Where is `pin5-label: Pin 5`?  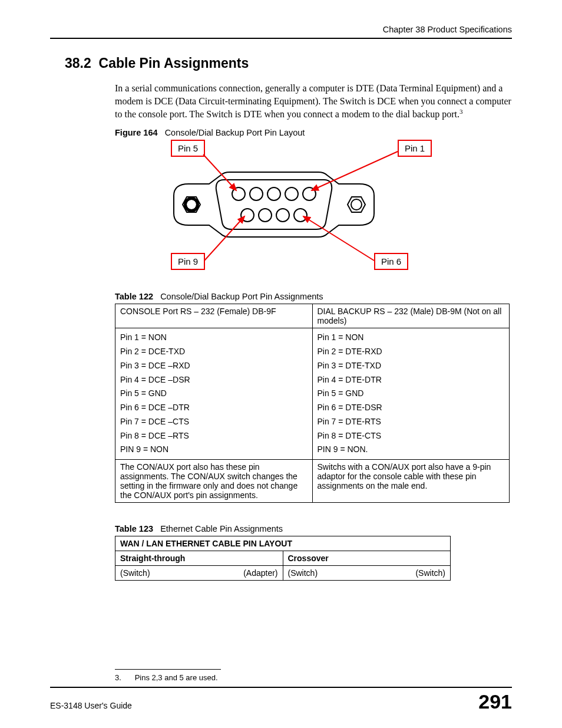
pin5-label: Pin 5 is located at coordinates (188, 149).